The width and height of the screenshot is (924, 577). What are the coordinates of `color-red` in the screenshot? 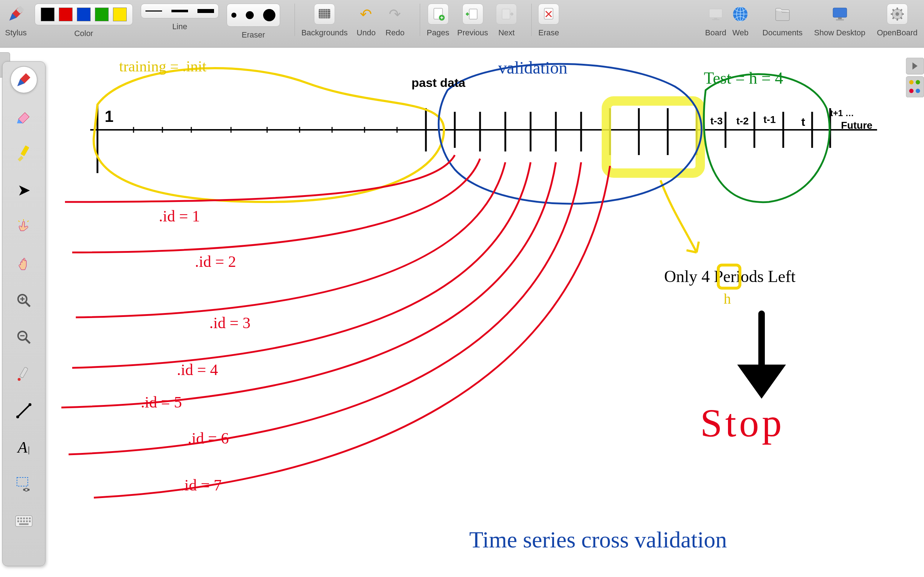 It's located at (66, 15).